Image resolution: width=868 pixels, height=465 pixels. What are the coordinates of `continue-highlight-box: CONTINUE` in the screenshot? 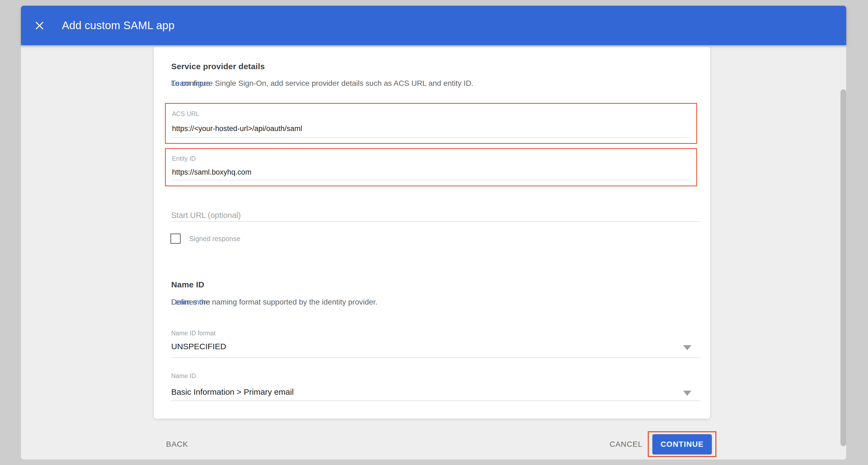 It's located at (682, 444).